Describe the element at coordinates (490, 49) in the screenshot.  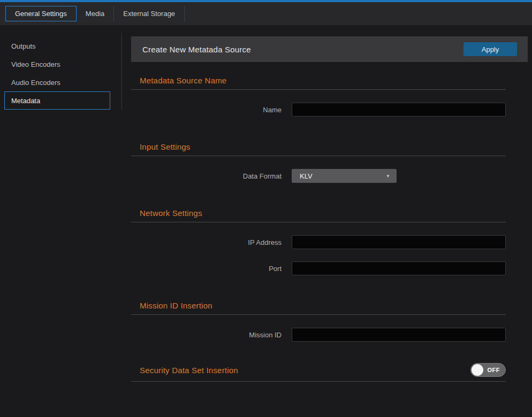
I see `apply-button: Apply` at that location.